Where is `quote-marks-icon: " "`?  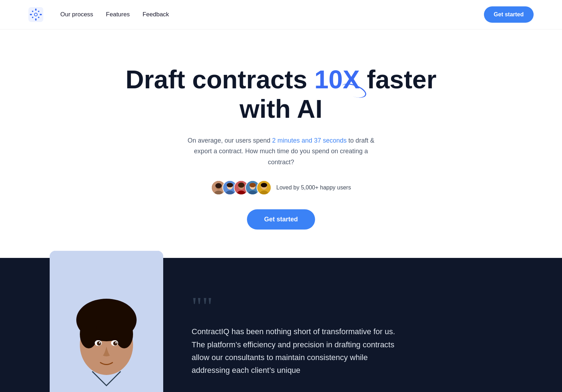
quote-marks-icon: " " is located at coordinates (363, 307).